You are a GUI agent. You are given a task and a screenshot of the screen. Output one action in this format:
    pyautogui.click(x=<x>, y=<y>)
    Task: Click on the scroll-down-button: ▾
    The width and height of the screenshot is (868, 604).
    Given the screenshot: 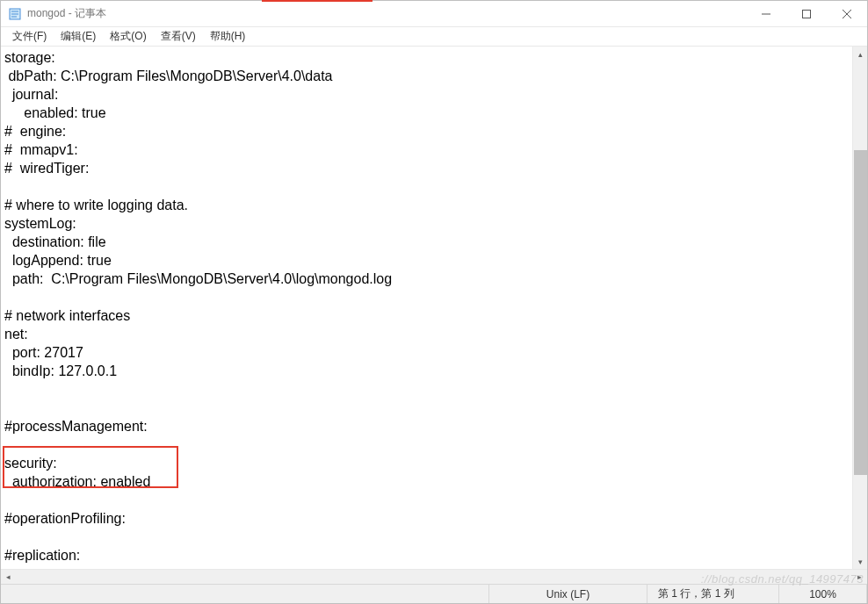 What is the action you would take?
    pyautogui.click(x=860, y=562)
    